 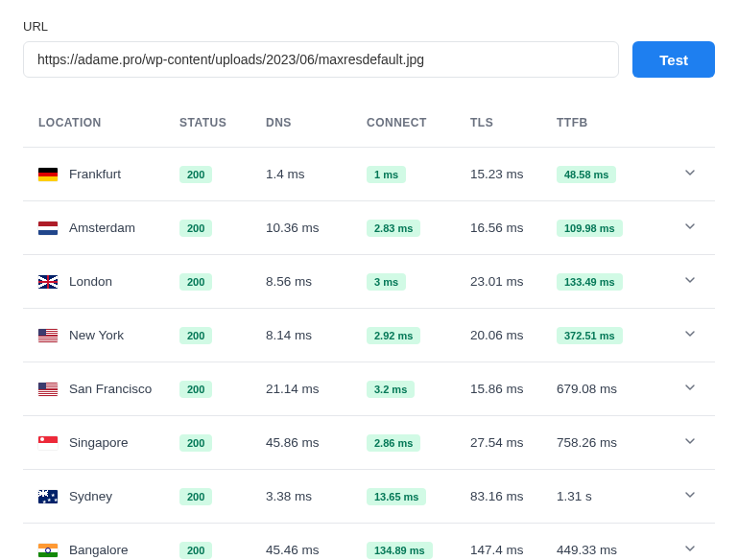 I want to click on connect-badge: 2.83 ms, so click(x=393, y=228).